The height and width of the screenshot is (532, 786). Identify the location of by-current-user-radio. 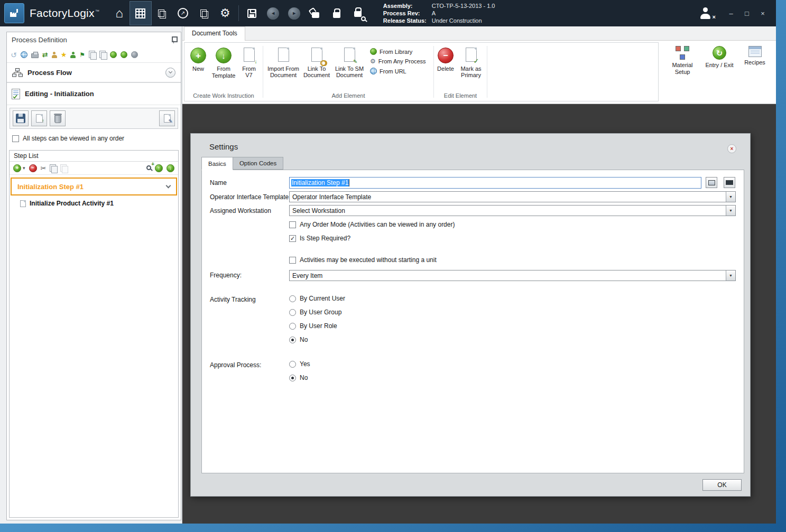
(293, 299).